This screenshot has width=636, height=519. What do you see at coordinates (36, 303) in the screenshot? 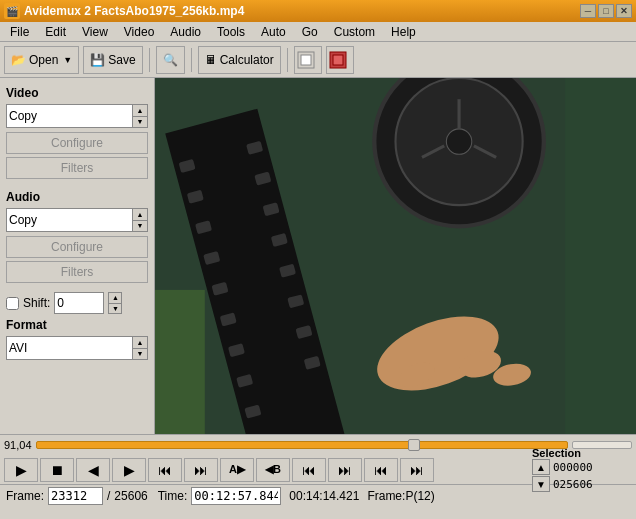
I see `shift-label: Shift:` at bounding box center [36, 303].